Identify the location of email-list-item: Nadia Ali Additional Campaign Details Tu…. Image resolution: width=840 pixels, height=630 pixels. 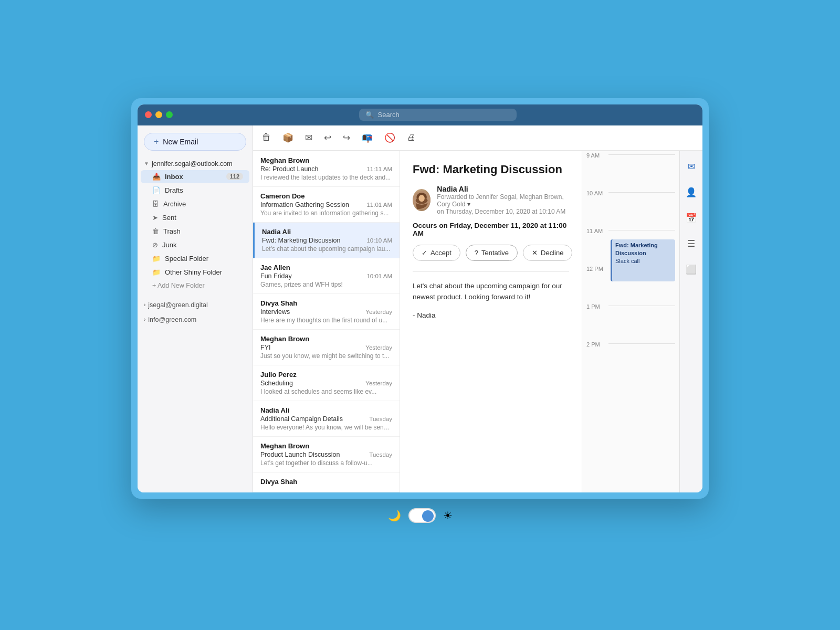
(327, 419).